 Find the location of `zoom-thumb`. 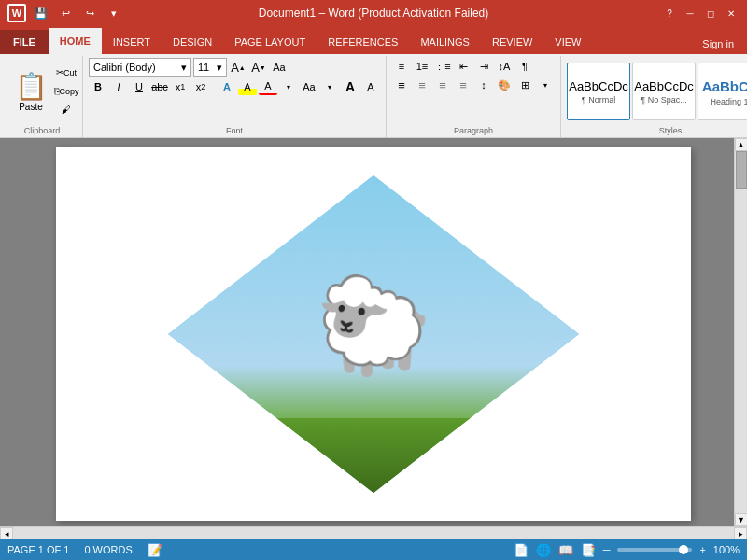

zoom-thumb is located at coordinates (684, 550).